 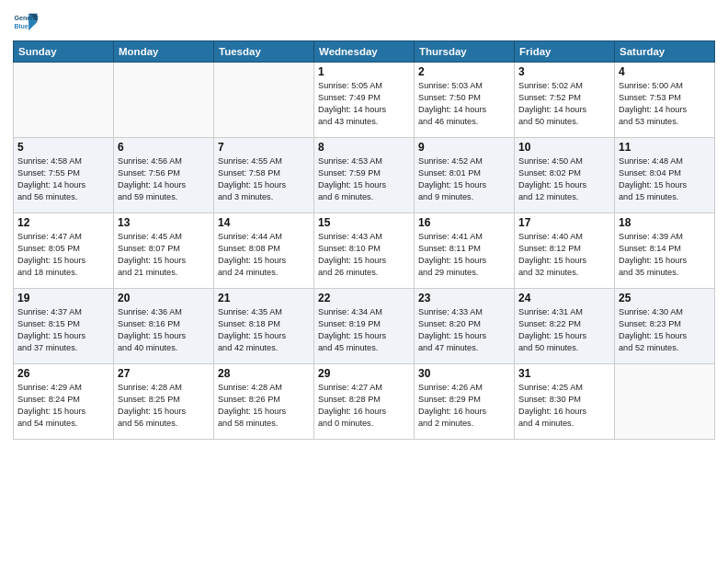 I want to click on cell-info: Sunrise: 5:03 AMSunset: 7:50 PMDaylight:…, so click(x=464, y=104).